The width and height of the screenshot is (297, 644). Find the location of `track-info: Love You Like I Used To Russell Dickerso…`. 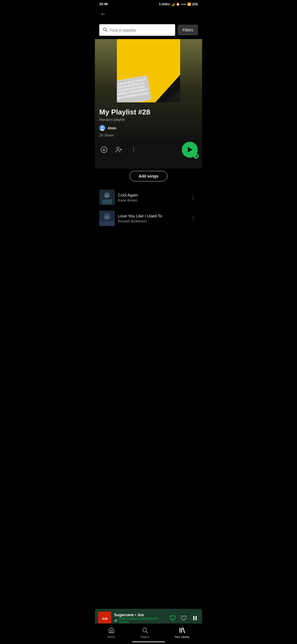

track-info: Love You Like I Used To Russell Dickerso… is located at coordinates (152, 219).